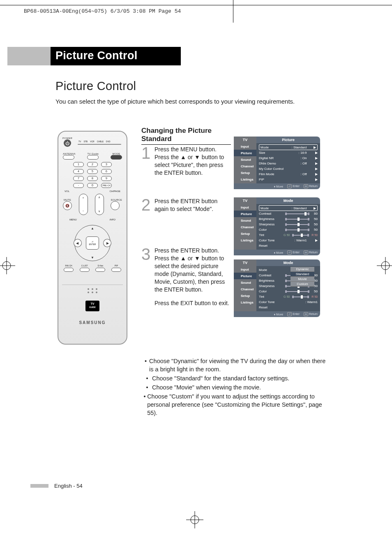  Describe the element at coordinates (148, 161) in the screenshot. I see `step-1-number: 1` at that location.